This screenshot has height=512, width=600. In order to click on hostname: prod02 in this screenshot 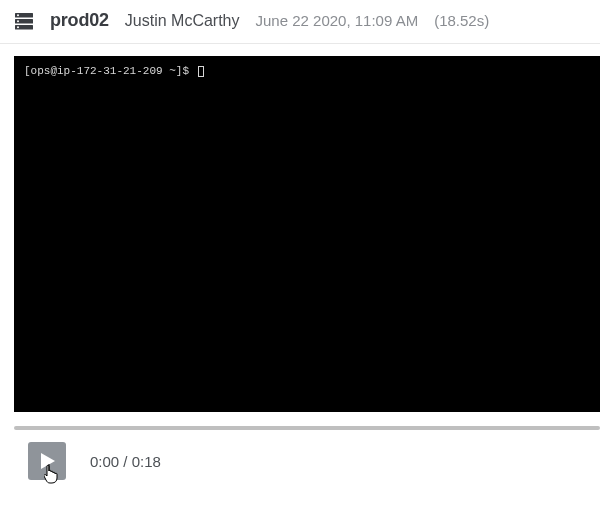, I will do `click(80, 20)`.